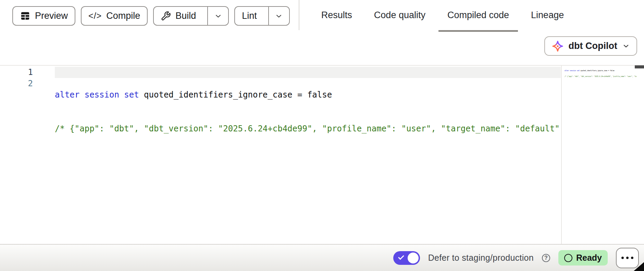 The image size is (644, 271). What do you see at coordinates (593, 46) in the screenshot?
I see `dbt-copilot-label: dbt Copilot` at bounding box center [593, 46].